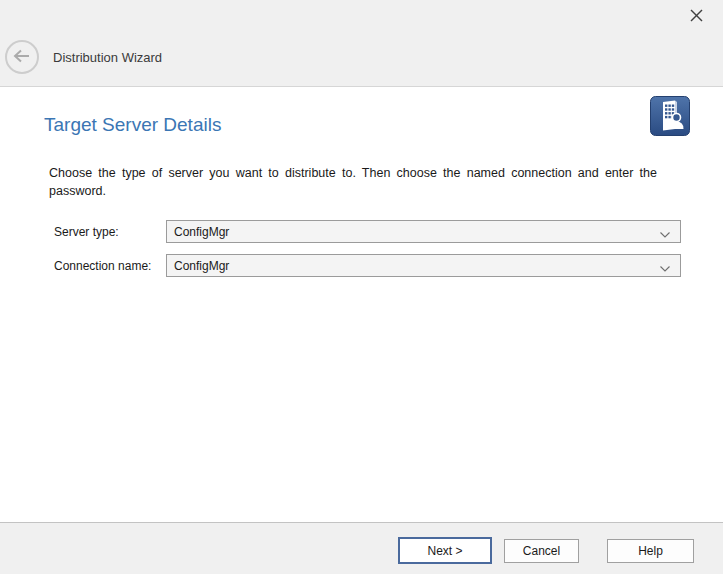 The width and height of the screenshot is (723, 574). I want to click on connection-name-label: Connection name:, so click(110, 266).